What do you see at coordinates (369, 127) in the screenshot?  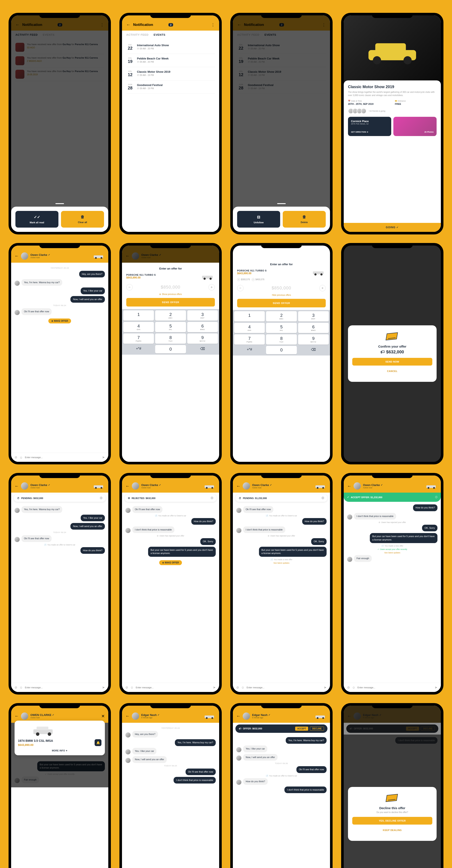 I see `location-card: Cormick Place2575 Pick Street, AZ GET DI…` at bounding box center [369, 127].